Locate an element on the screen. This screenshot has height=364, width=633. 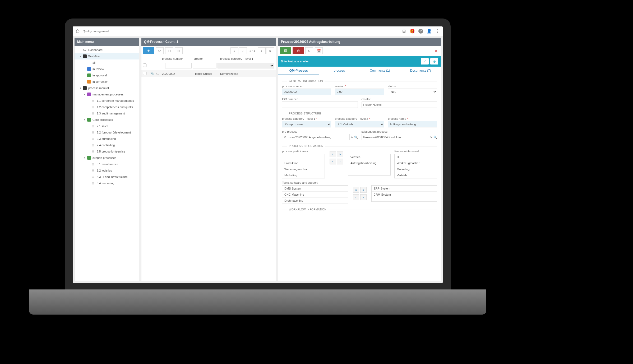
sidebar-item: ▤3.1 maintenance is located at coordinates (107, 164).